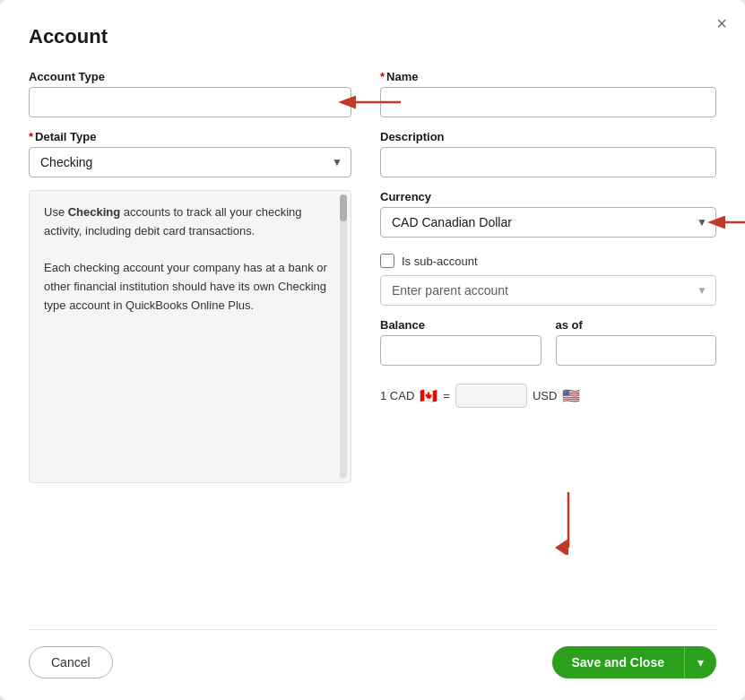  Describe the element at coordinates (549, 261) in the screenshot. I see `subaccount-checkbox-row: Is sub-account` at that location.